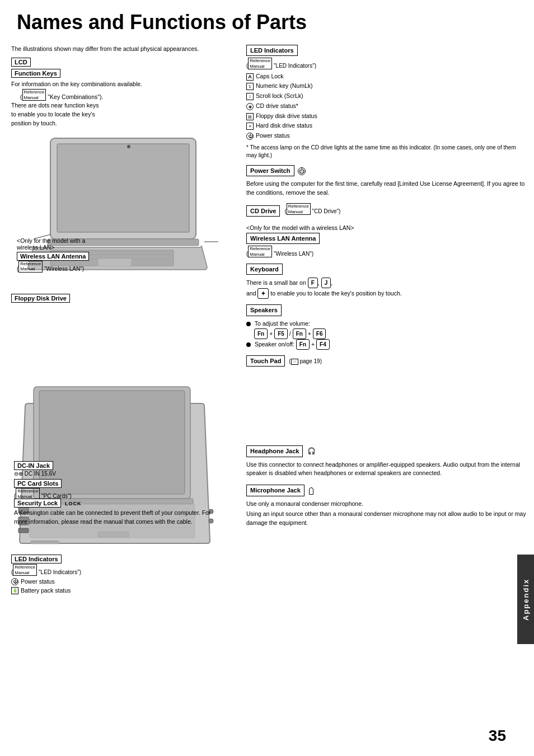 This screenshot has height=756, width=534. What do you see at coordinates (46, 590) in the screenshot?
I see `led-battery-text: Battery pack status` at bounding box center [46, 590].